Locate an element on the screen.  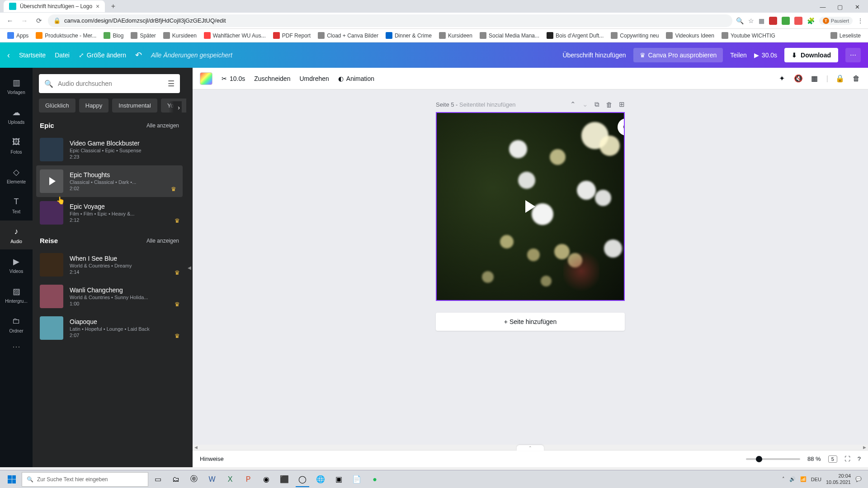
browser-tab: Überschrift hinzufügen – Logo × is located at coordinates (54, 6).